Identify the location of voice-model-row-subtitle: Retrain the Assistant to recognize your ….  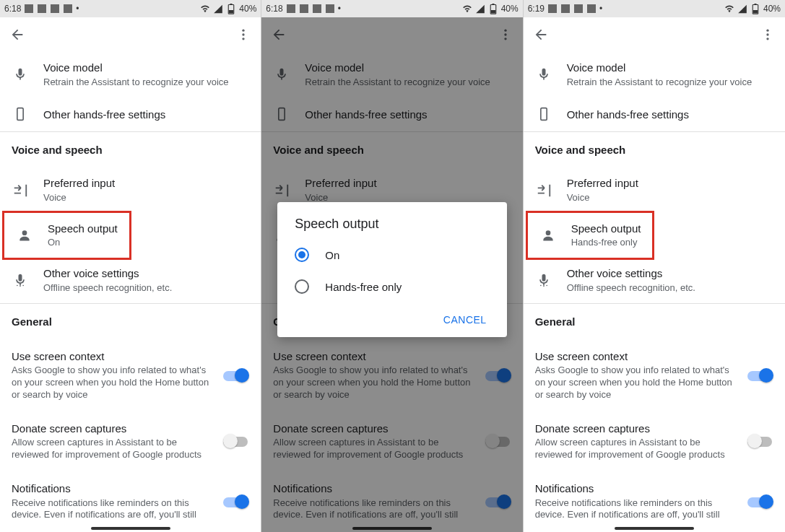
(146, 82).